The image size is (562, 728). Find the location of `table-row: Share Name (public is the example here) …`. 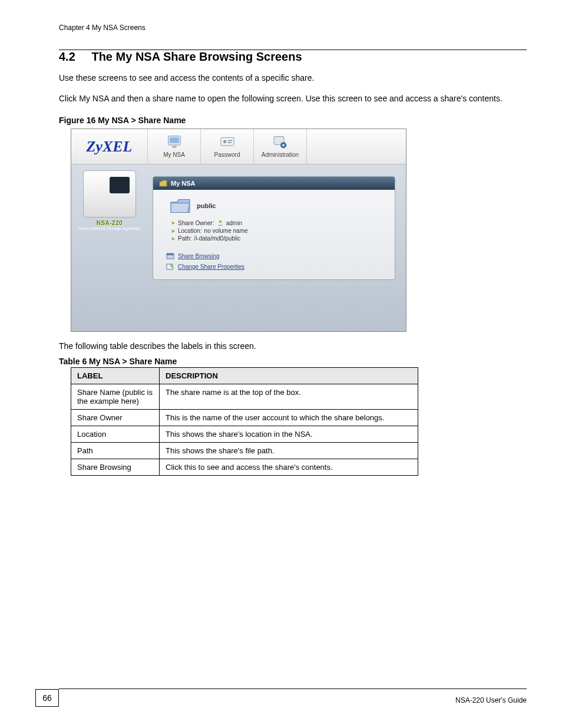

table-row: Share Name (public is the example here) … is located at coordinates (245, 397).